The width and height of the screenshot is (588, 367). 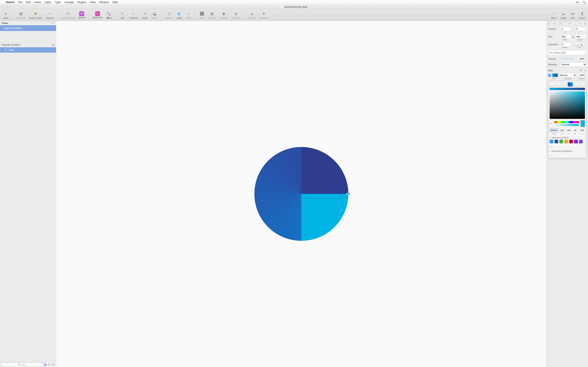 What do you see at coordinates (82, 15) in the screenshot?
I see `symbol-button: ⟳Symbol` at bounding box center [82, 15].